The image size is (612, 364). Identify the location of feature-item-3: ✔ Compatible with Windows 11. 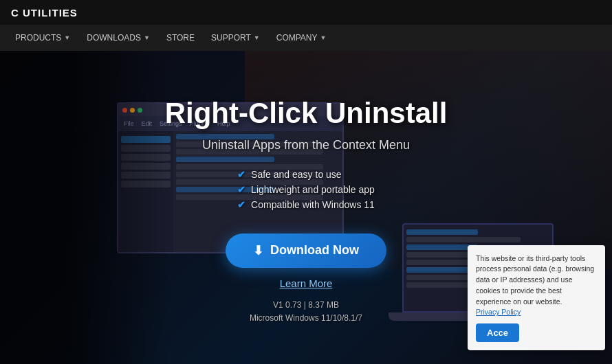
(306, 205).